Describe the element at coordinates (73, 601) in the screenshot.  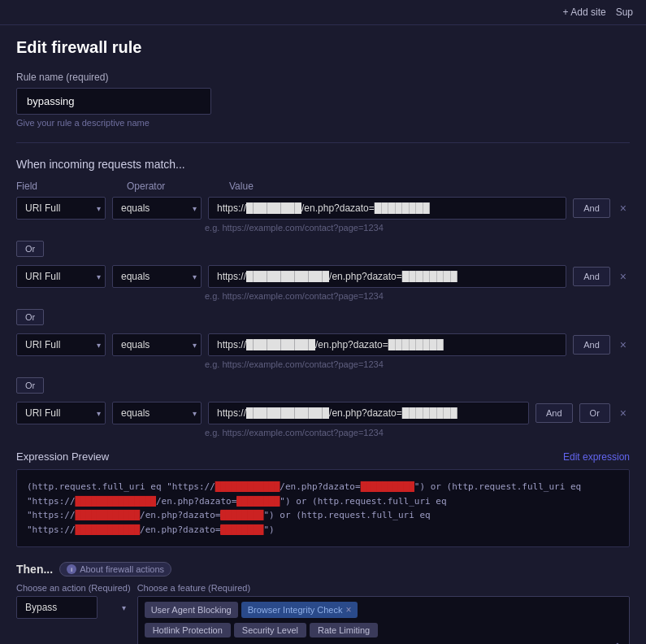
I see `action-col: Choose an action (Required) Bypass` at that location.